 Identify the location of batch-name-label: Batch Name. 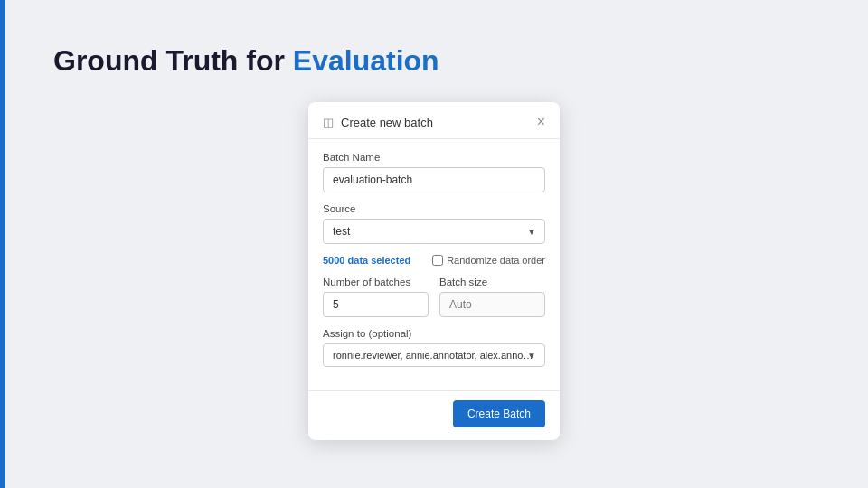
(434, 157).